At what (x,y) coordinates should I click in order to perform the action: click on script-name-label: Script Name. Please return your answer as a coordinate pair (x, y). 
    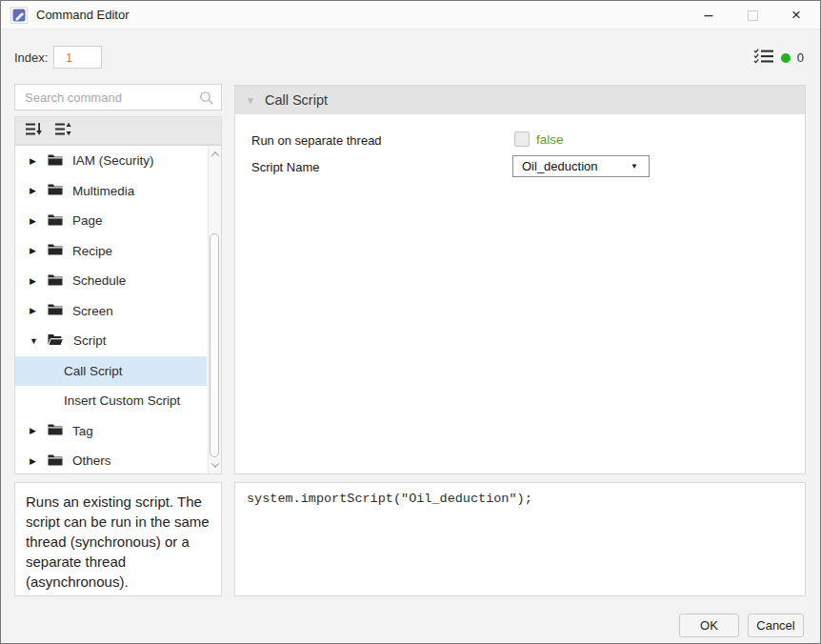
    Looking at the image, I should click on (286, 168).